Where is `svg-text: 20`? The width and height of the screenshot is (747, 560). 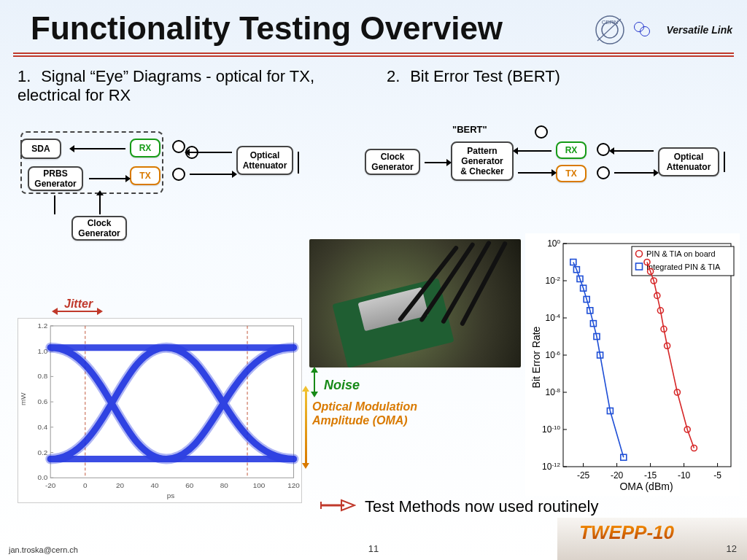
svg-text: 20 is located at coordinates (120, 486).